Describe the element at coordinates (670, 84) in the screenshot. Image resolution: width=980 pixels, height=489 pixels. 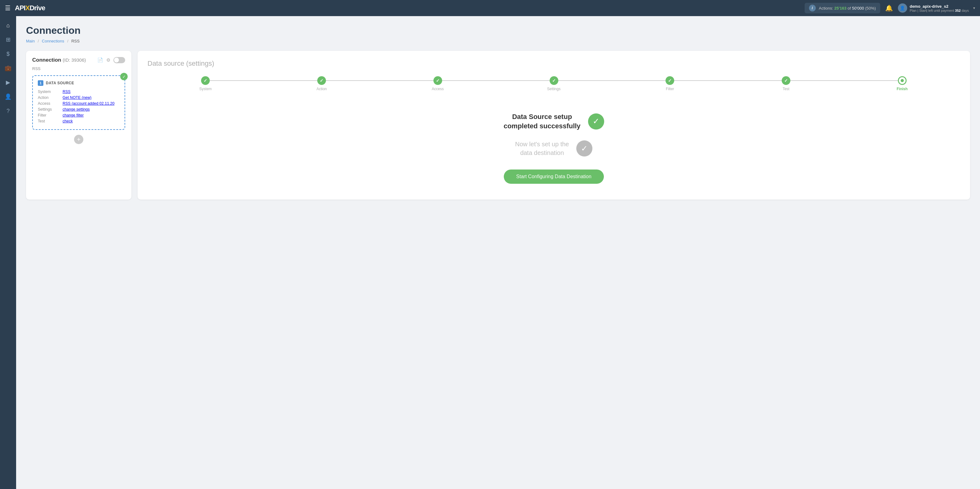
I see `step-filter: ✓ Filter` at that location.